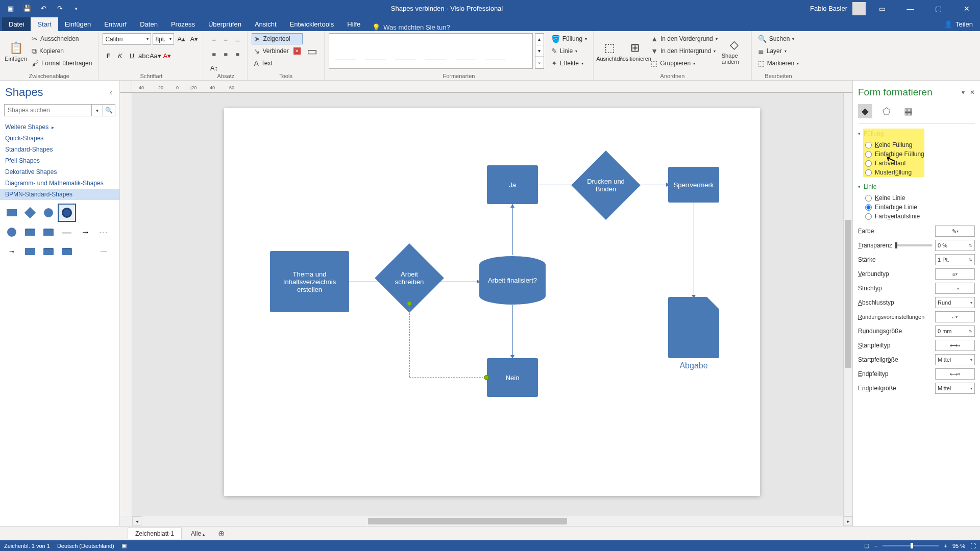 This screenshot has height=551, width=980. Describe the element at coordinates (16, 52) in the screenshot. I see `paste-button: 📋 Einfügen` at that location.